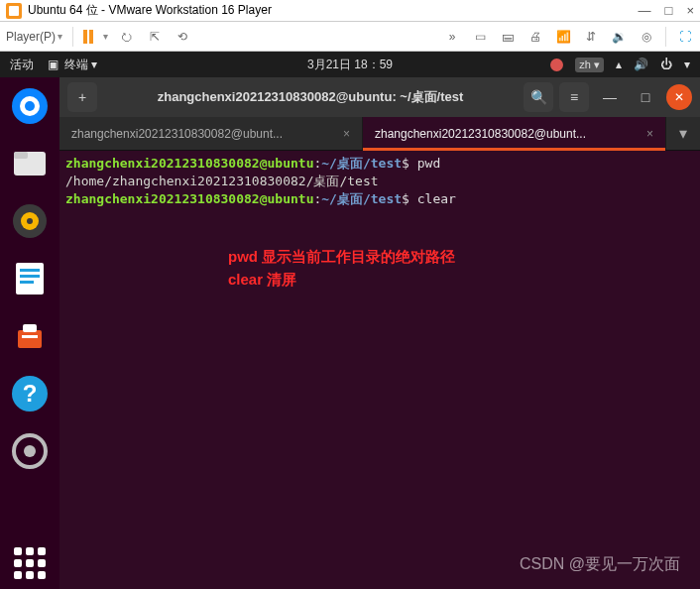  Describe the element at coordinates (341, 258) in the screenshot. I see `annotation-line: pwd 显示当前工作目录的绝对路径` at that location.